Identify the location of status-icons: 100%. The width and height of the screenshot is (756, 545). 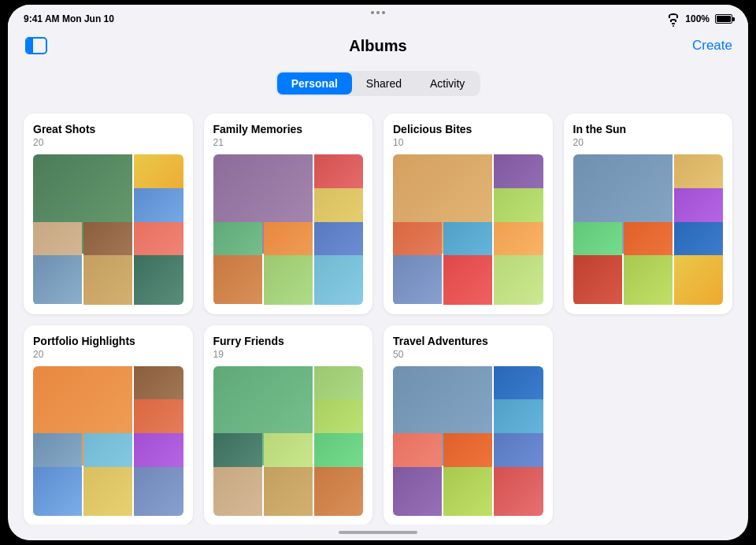
(701, 19).